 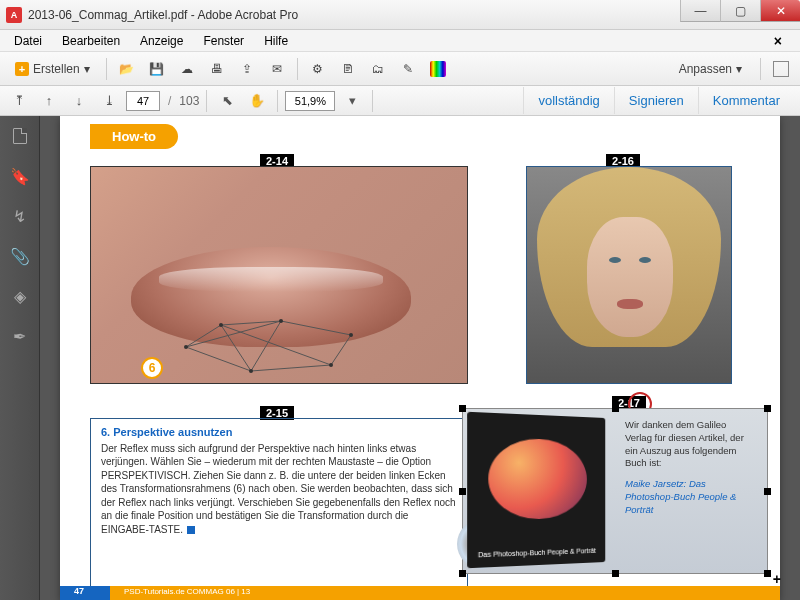 What do you see at coordinates (781, 69) in the screenshot?
I see `expand-icon` at bounding box center [781, 69].